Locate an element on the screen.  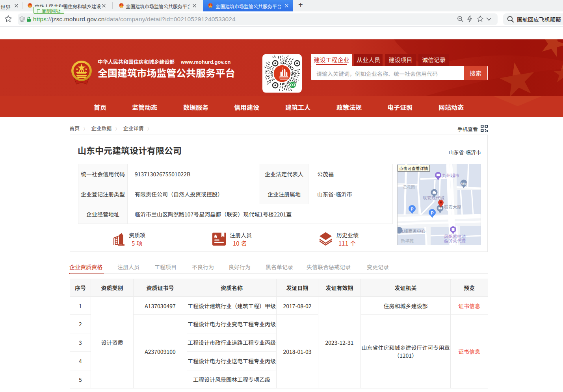
svg-text: 联安大厦 is located at coordinates (453, 207).